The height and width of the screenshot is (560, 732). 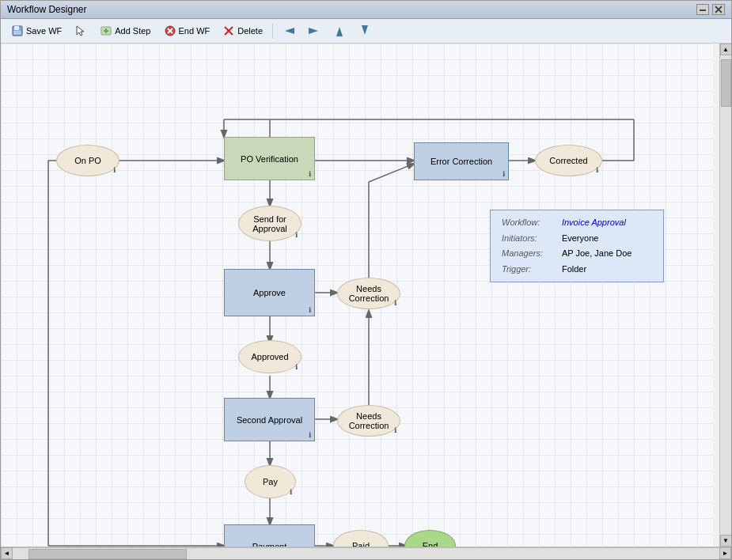 I want to click on save-icon, so click(x=17, y=31).